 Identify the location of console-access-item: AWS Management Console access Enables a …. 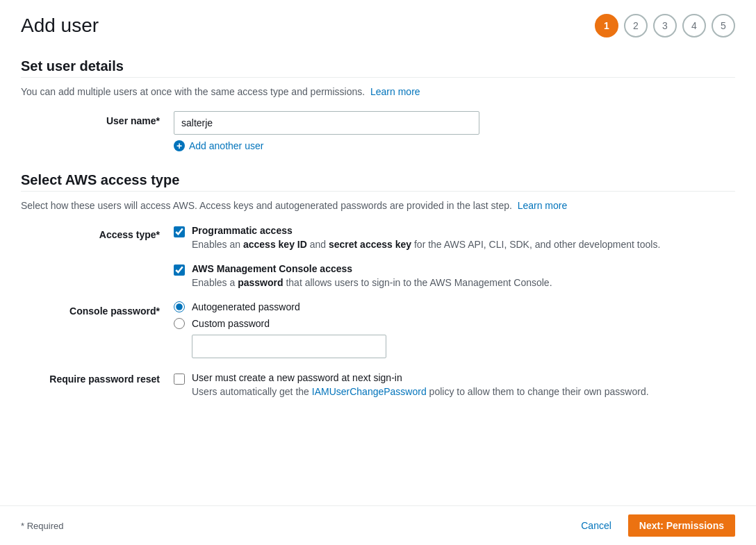
(454, 276).